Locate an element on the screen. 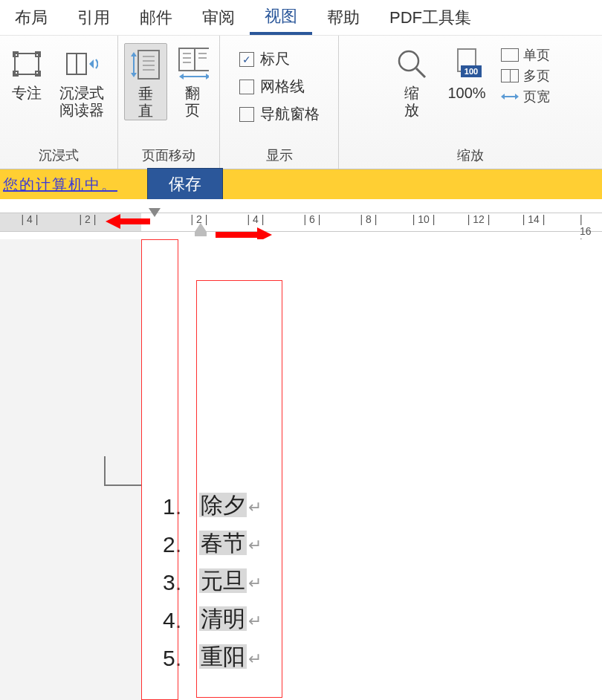 The height and width of the screenshot is (700, 602). immersive-reader-label: 沉浸式阅读器 is located at coordinates (82, 102).